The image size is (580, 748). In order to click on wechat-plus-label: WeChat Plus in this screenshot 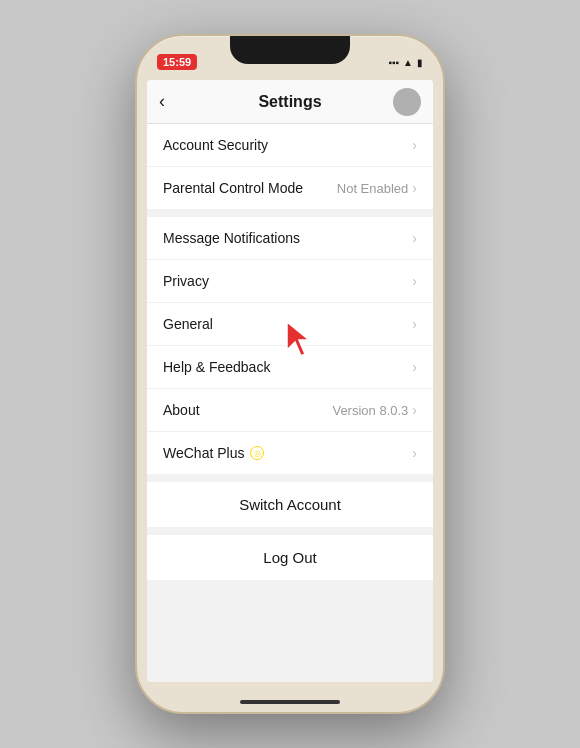, I will do `click(204, 453)`.